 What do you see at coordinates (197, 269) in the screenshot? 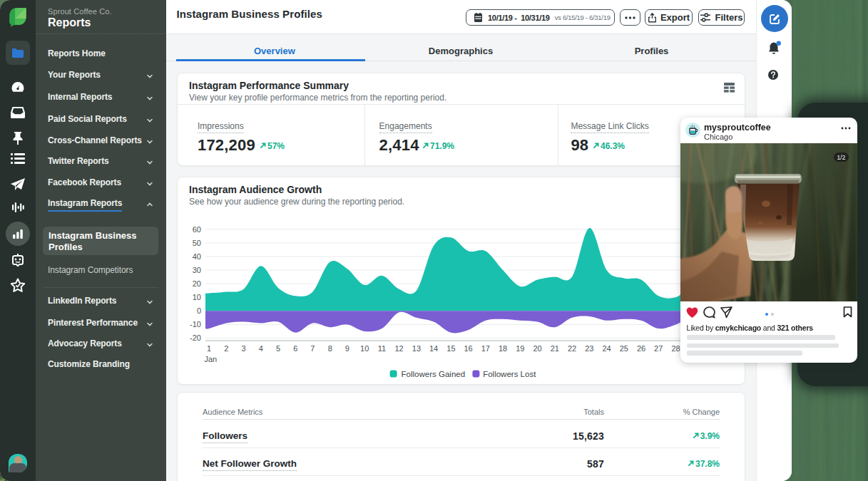
I see `svg-text: 30` at bounding box center [197, 269].